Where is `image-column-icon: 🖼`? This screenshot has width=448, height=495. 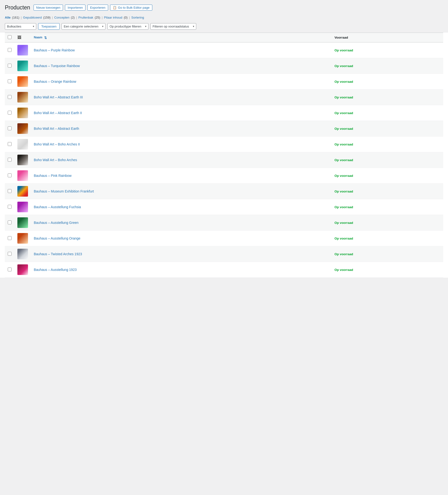 image-column-icon: 🖼 is located at coordinates (19, 37).